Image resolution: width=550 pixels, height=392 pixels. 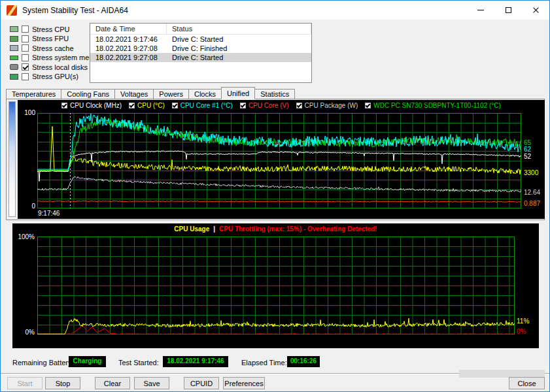 I want to click on stress-cache-checkbox, so click(x=25, y=48).